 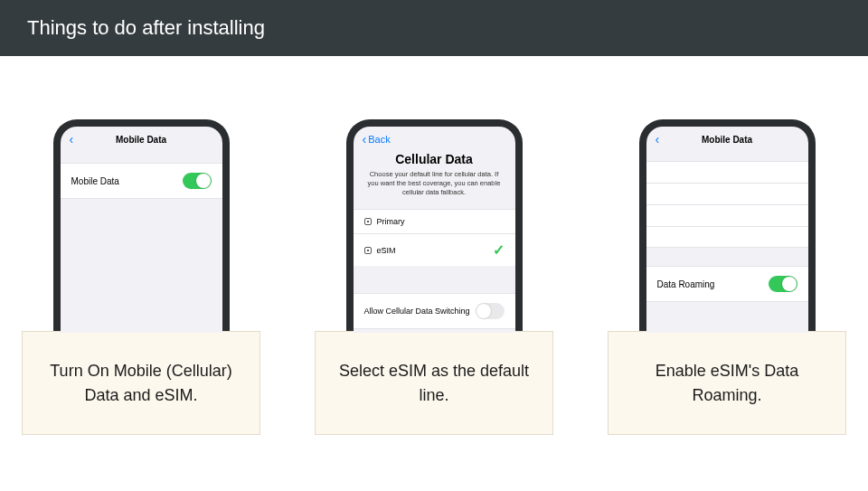 What do you see at coordinates (727, 230) in the screenshot?
I see `phone-screen-roaming: ‹ Mobile Data Data Roaming` at bounding box center [727, 230].